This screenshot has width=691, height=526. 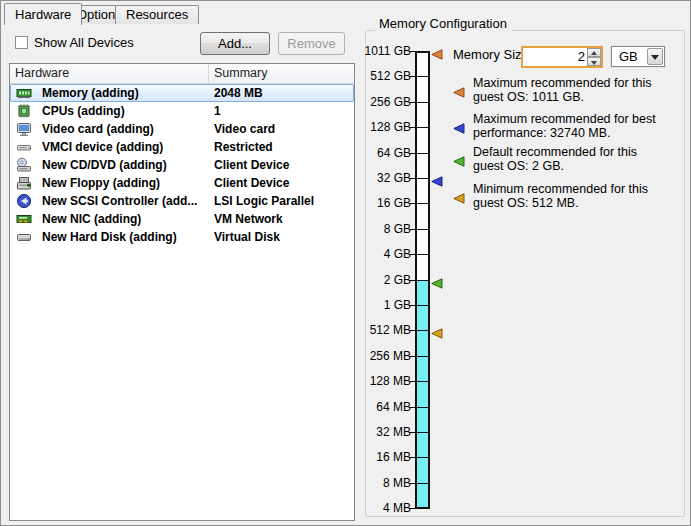 I want to click on remove-button: Remove, so click(x=312, y=44).